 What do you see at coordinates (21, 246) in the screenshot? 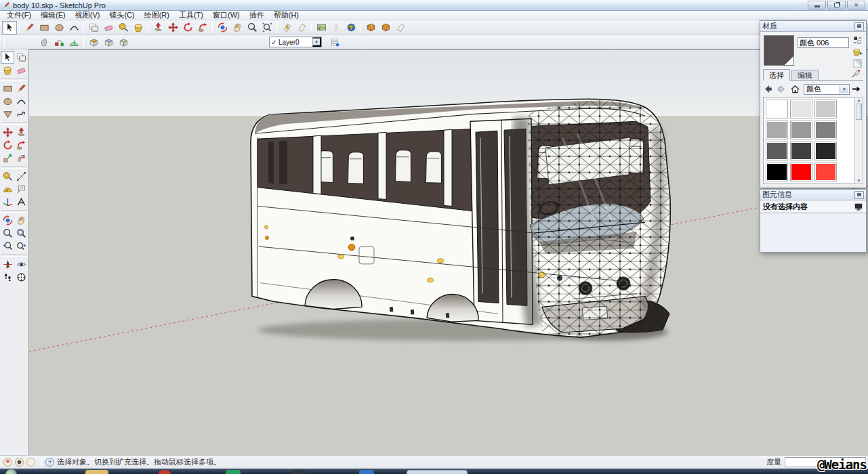
I see `next-view-button` at bounding box center [21, 246].